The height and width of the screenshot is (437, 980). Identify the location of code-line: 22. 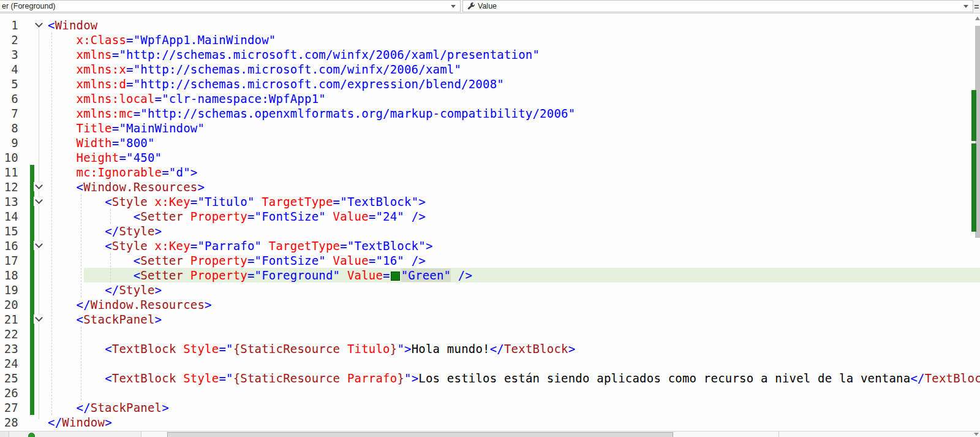
(490, 334).